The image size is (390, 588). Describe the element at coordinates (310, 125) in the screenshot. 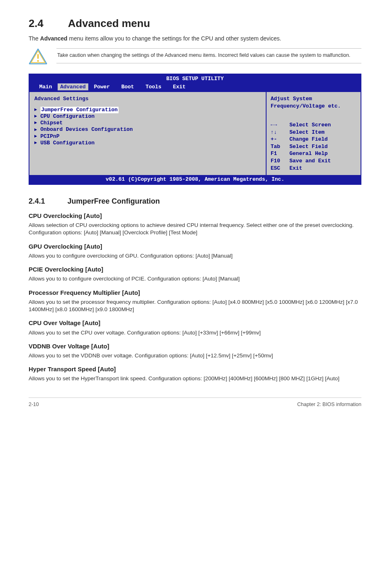

I see `bios-key-desc: Select Screen` at that location.